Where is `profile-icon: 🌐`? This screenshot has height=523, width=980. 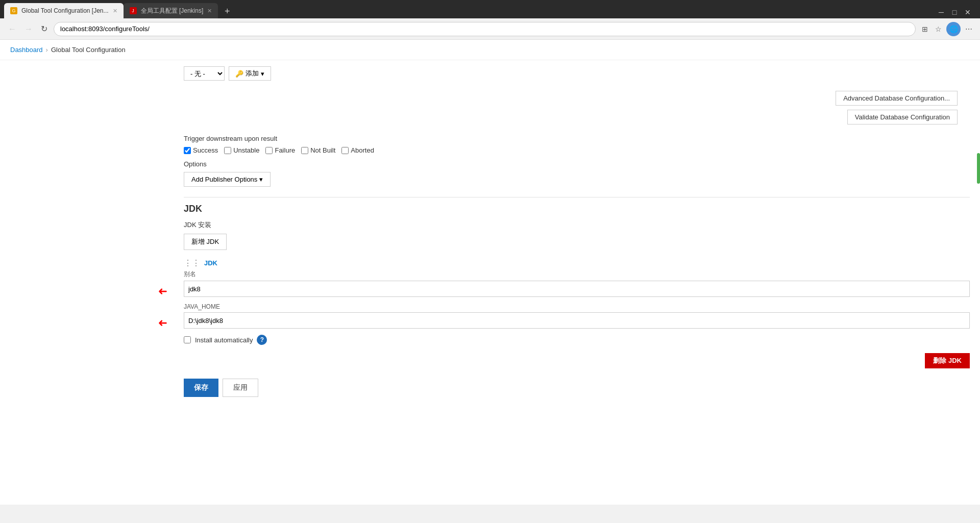
profile-icon: 🌐 is located at coordinates (953, 29).